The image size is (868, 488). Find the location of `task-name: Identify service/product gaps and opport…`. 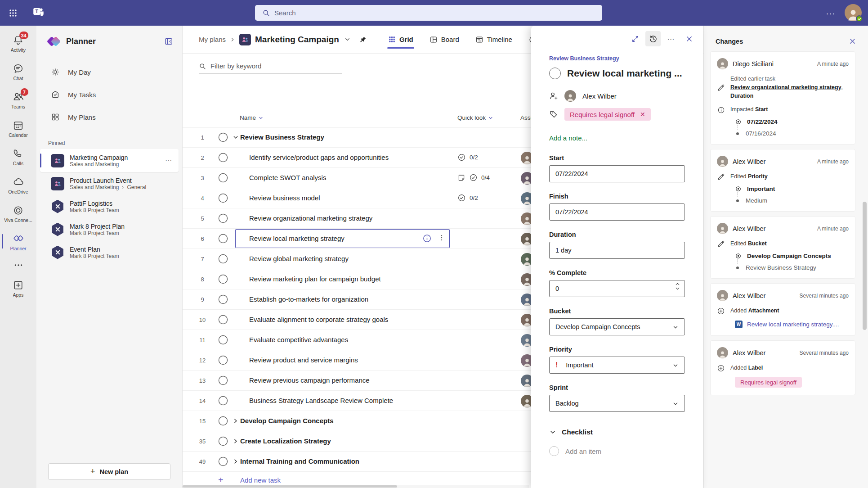

task-name: Identify service/product gaps and opport… is located at coordinates (319, 158).